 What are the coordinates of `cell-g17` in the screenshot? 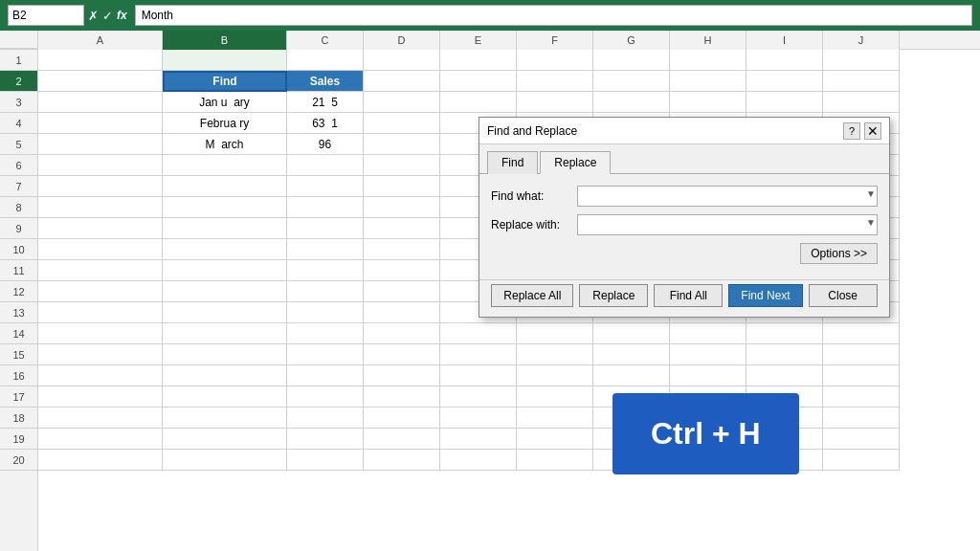 It's located at (632, 397).